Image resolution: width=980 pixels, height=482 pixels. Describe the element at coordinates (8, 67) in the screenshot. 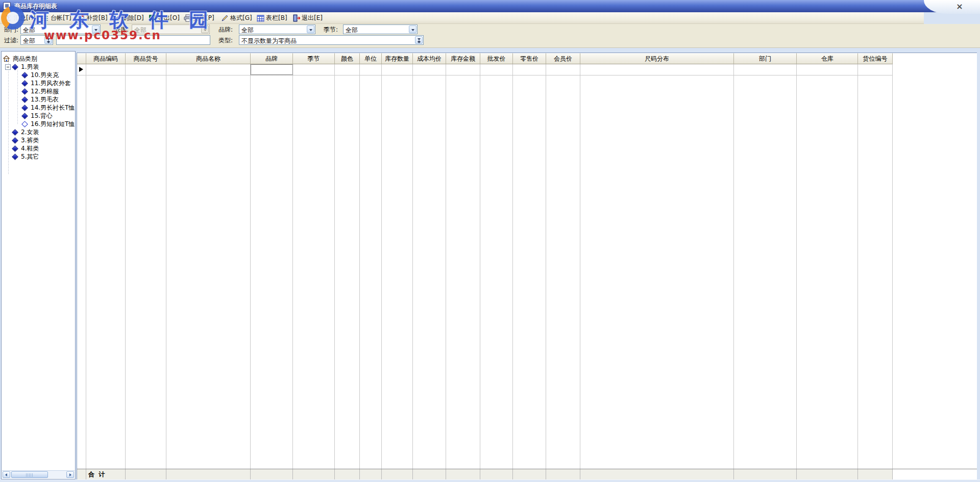

I see `collapse-icon` at that location.